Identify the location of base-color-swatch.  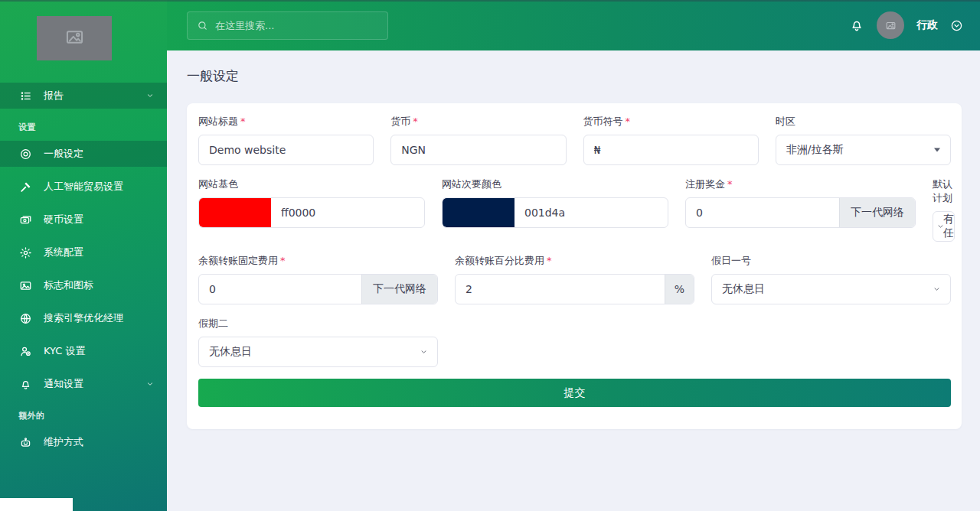
(235, 213).